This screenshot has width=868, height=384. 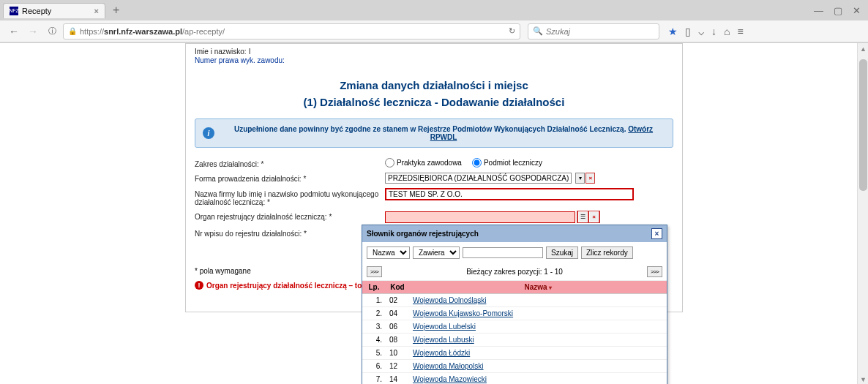 I want to click on col-kod: Kod, so click(x=397, y=287).